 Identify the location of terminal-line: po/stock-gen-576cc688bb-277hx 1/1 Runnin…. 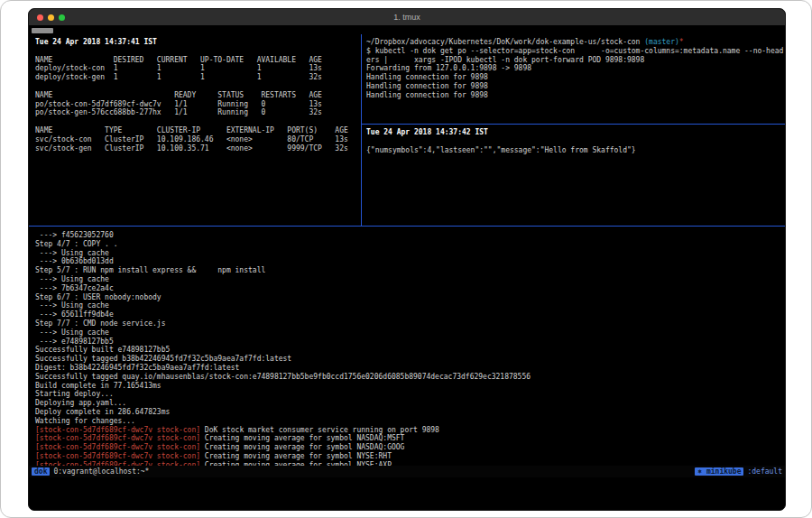
(198, 113).